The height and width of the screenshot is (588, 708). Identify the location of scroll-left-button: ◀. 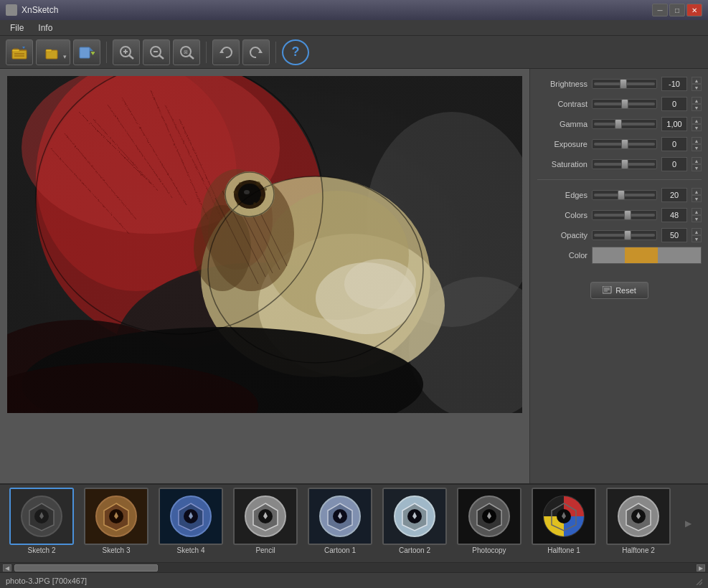
(7, 568).